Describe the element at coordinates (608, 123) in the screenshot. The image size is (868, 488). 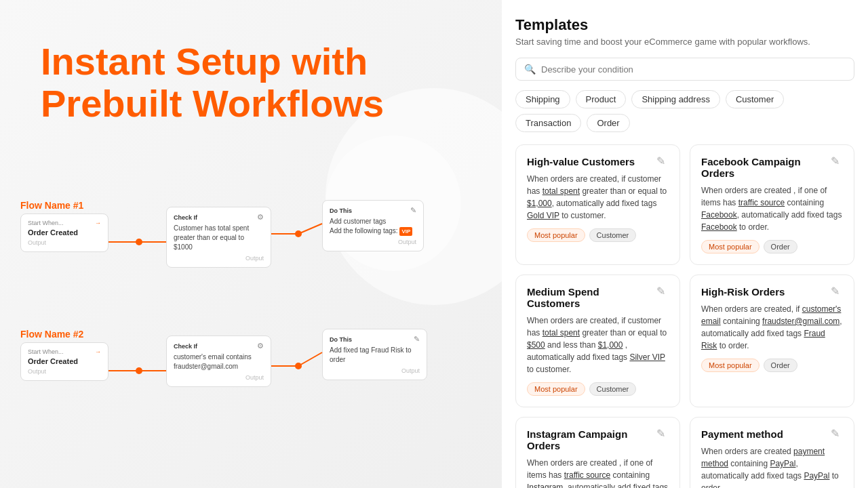
I see `filter-order: Order` at that location.